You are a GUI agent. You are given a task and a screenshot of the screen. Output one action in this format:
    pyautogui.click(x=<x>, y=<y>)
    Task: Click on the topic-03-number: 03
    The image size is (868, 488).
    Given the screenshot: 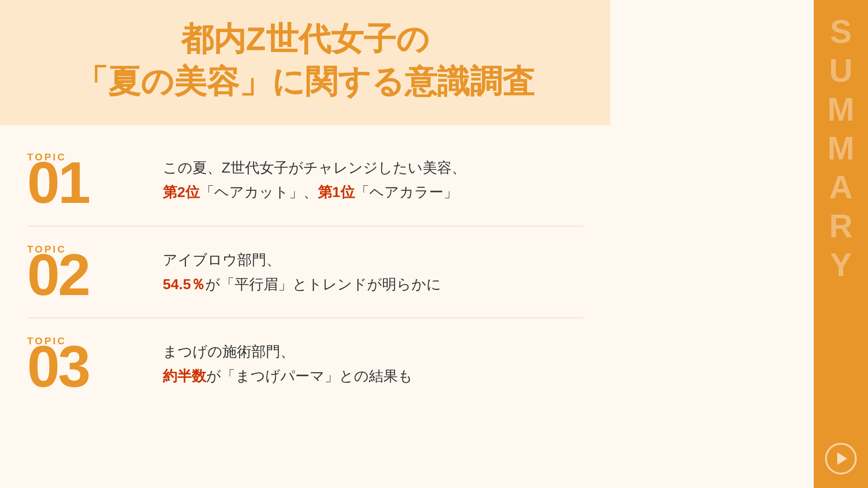 What is the action you would take?
    pyautogui.click(x=58, y=367)
    